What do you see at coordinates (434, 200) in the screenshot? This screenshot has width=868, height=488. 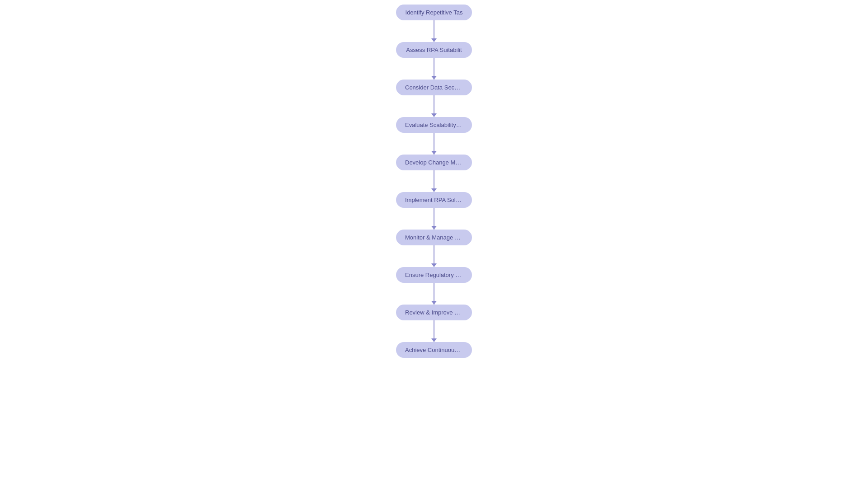 I see `node-6: Implement RPA Solutio` at bounding box center [434, 200].